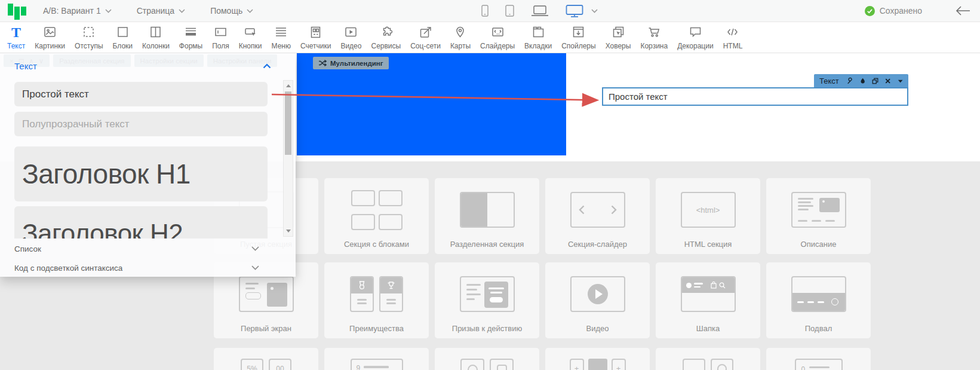  Describe the element at coordinates (510, 11) in the screenshot. I see `device-tablet-button` at that location.